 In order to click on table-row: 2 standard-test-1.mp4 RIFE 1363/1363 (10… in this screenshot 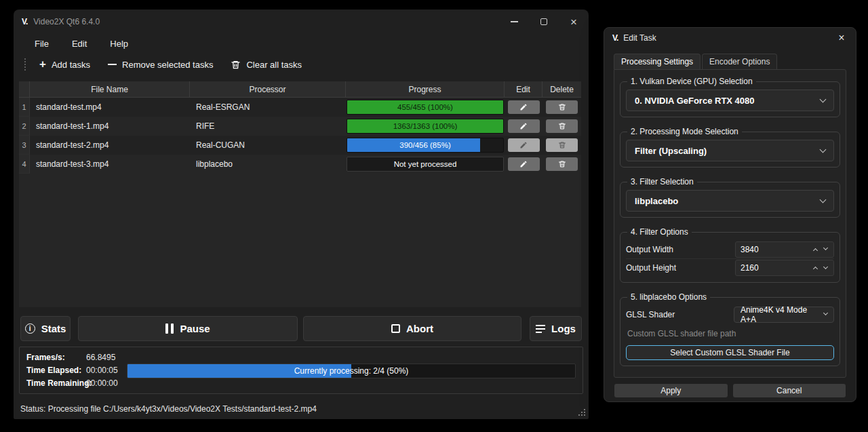, I will do `click(300, 126)`.